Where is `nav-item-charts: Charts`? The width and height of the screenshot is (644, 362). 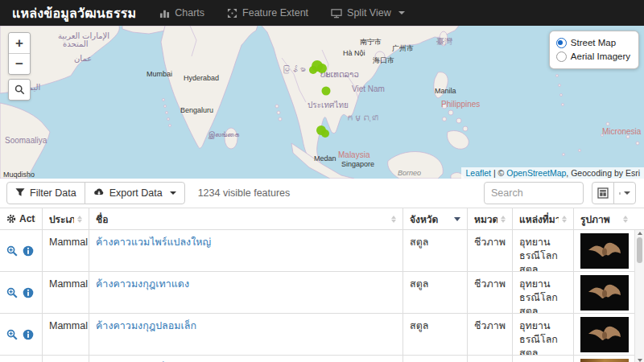
nav-item-charts: Charts is located at coordinates (182, 13).